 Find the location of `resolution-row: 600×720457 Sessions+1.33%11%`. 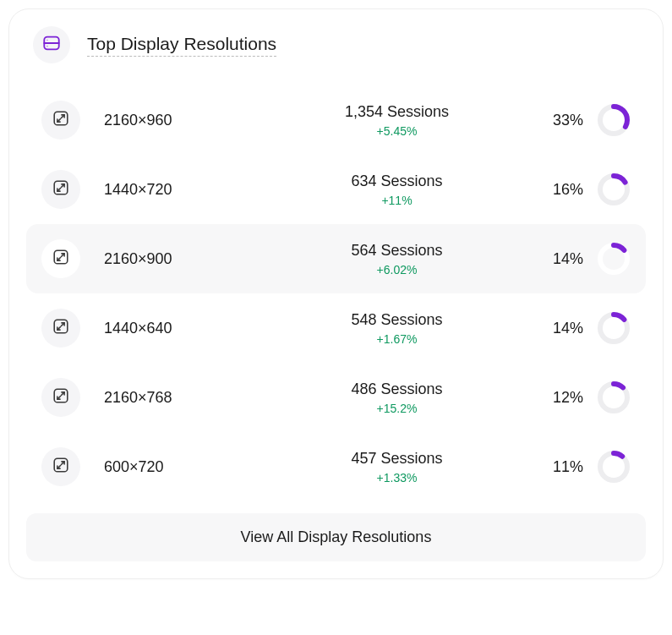

resolution-row: 600×720457 Sessions+1.33%11% is located at coordinates (336, 467).